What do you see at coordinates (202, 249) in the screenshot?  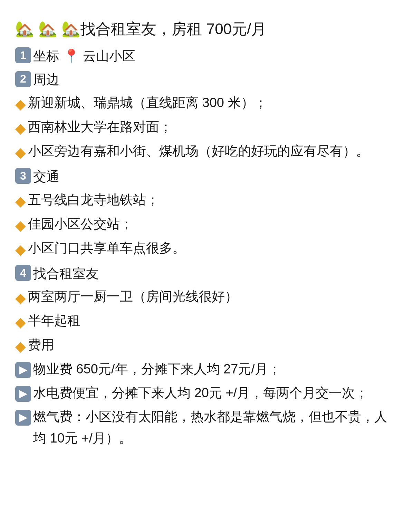 I see `bullet-item: ◆ 小区门口共享单车点很多。` at bounding box center [202, 249].